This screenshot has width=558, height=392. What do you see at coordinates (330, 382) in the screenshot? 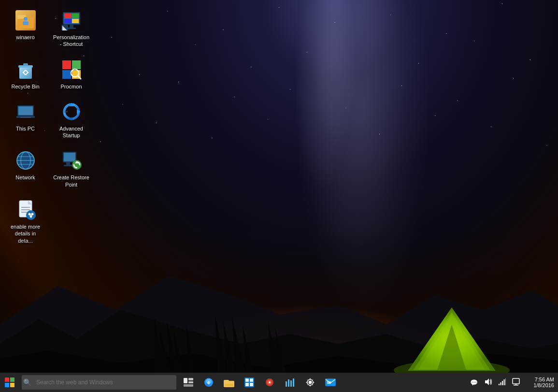
I see `outlook-button: ✉` at bounding box center [330, 382].